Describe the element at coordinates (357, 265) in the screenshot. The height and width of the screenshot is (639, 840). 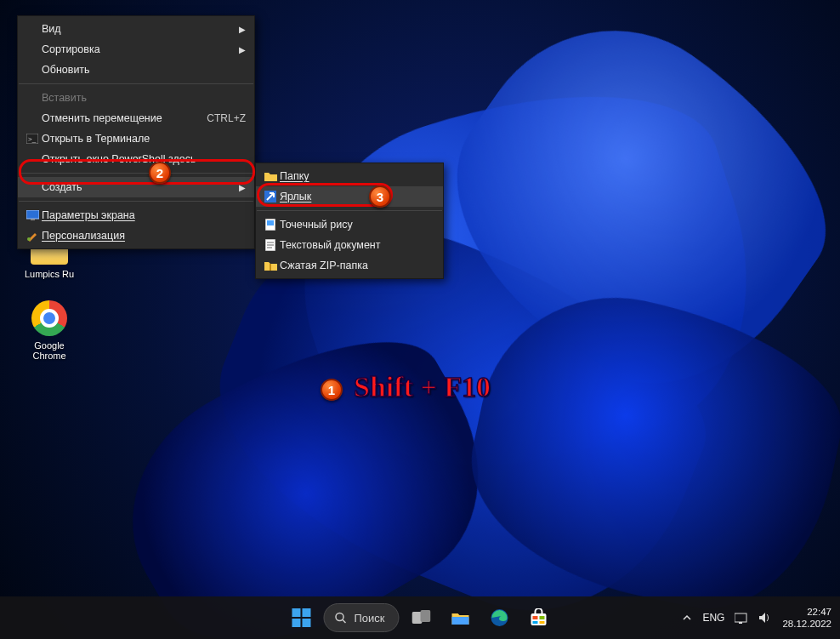
I see `submenu-item-label: Сжатая ZIP-папка` at that location.